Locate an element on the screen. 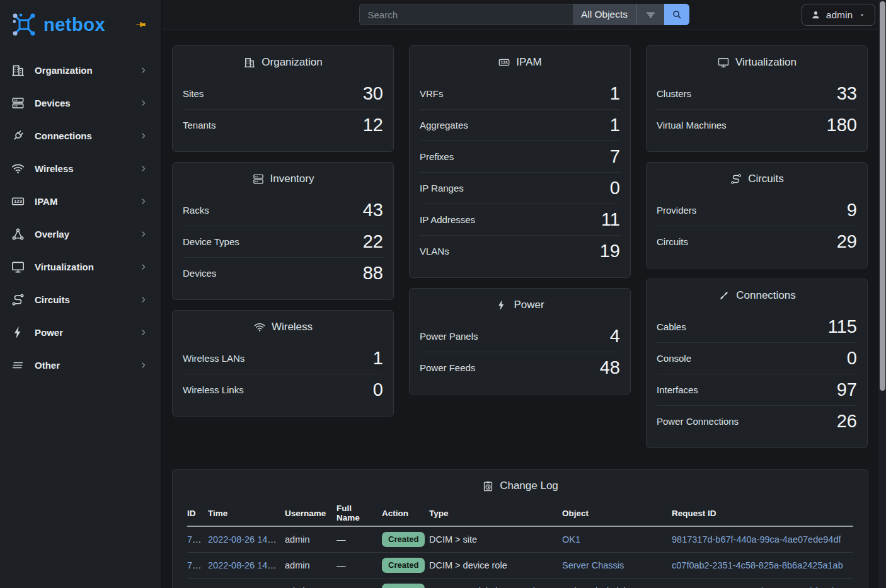  stat-label: Wireless Links is located at coordinates (213, 389).